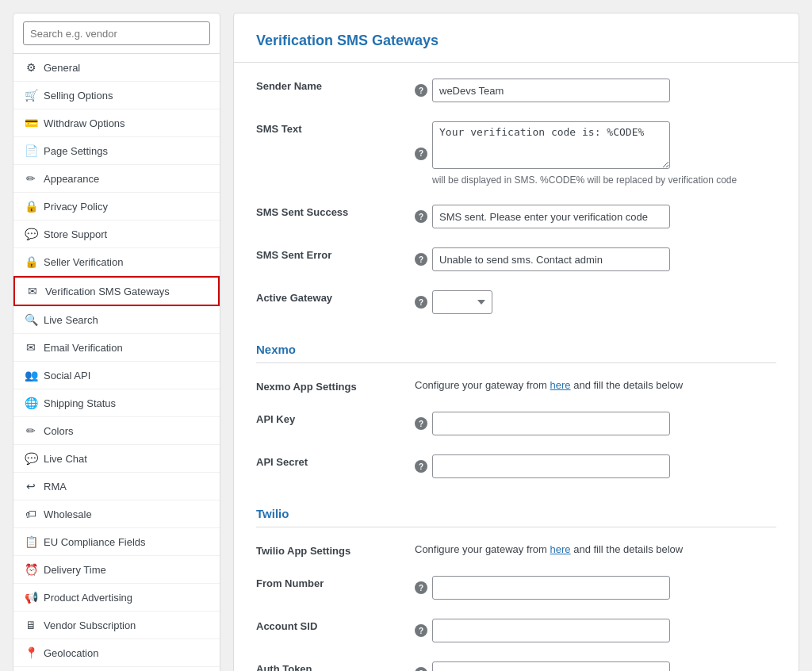 Image resolution: width=812 pixels, height=671 pixels. Describe the element at coordinates (596, 466) in the screenshot. I see `nexmo-api-secret-field-row: ?` at that location.